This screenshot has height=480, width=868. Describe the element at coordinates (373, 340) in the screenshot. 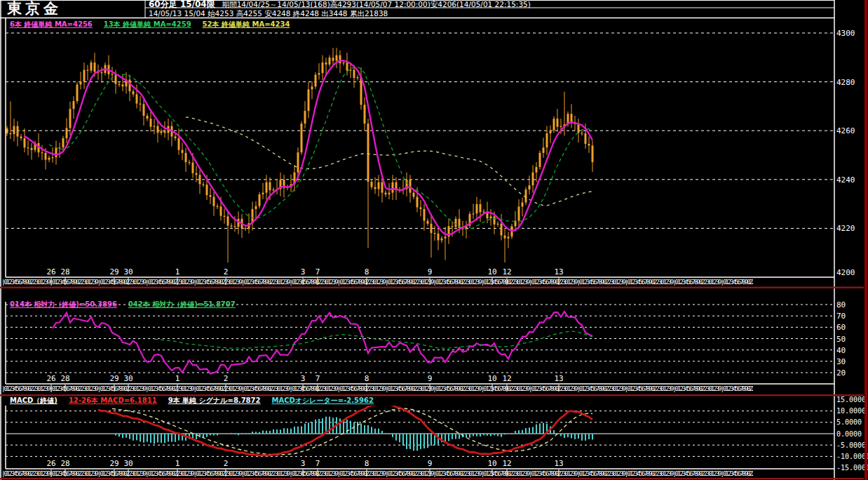

I see `rsi42-line` at that location.